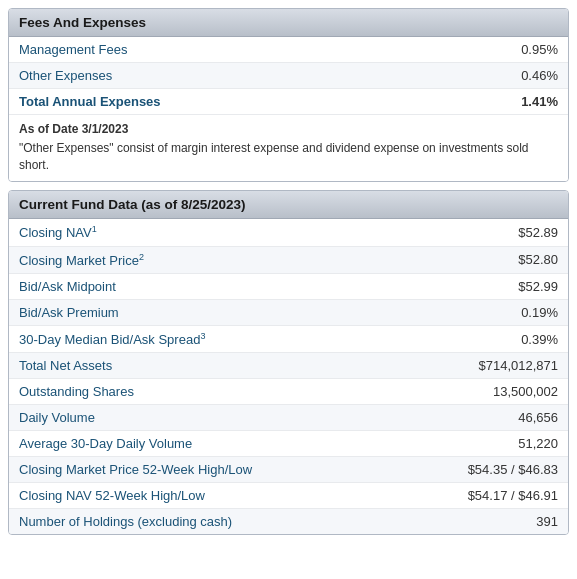  I want to click on fund-row: Number of Holdings (excluding cash)391, so click(288, 522).